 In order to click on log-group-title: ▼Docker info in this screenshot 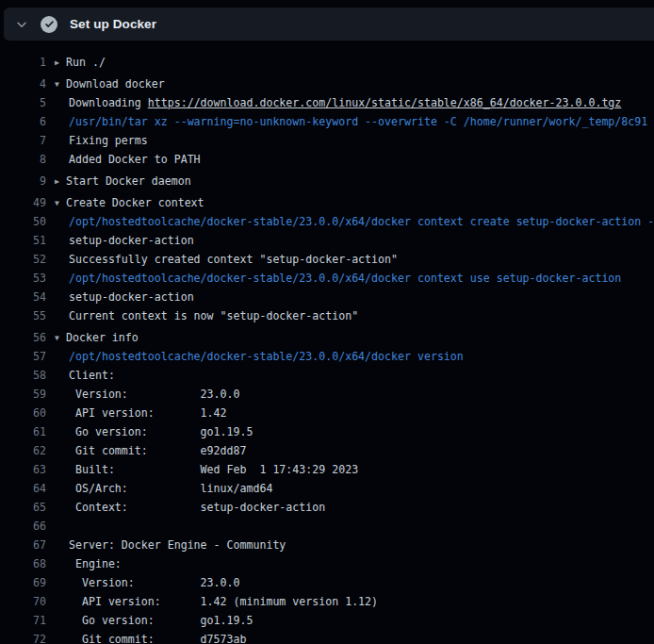, I will do `click(96, 338)`.